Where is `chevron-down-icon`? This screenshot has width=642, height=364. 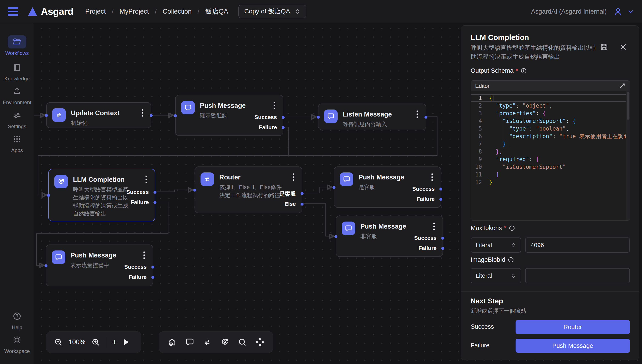 chevron-down-icon is located at coordinates (631, 12).